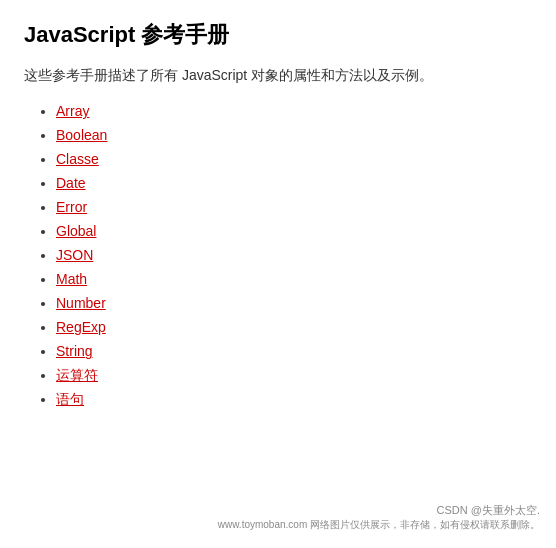 The image size is (556, 548). What do you see at coordinates (70, 399) in the screenshot?
I see `link-语句: 语句` at bounding box center [70, 399].